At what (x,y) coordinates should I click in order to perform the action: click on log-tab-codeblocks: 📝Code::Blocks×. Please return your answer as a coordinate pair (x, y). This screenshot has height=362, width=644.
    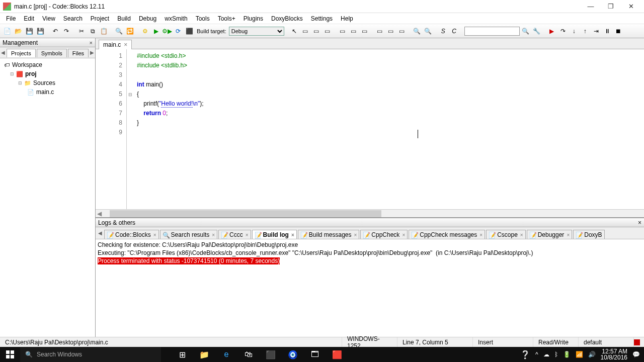
    Looking at the image, I should click on (132, 234).